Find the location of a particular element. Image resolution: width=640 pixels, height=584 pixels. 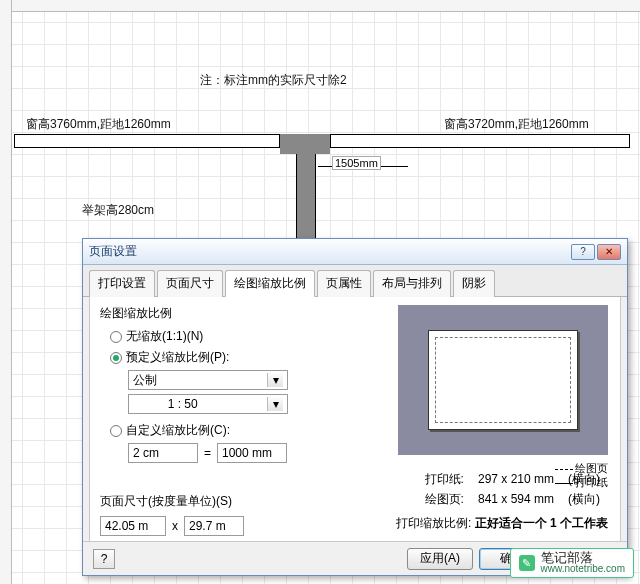

unit-system-combo: 公制 ▾ is located at coordinates (208, 380).